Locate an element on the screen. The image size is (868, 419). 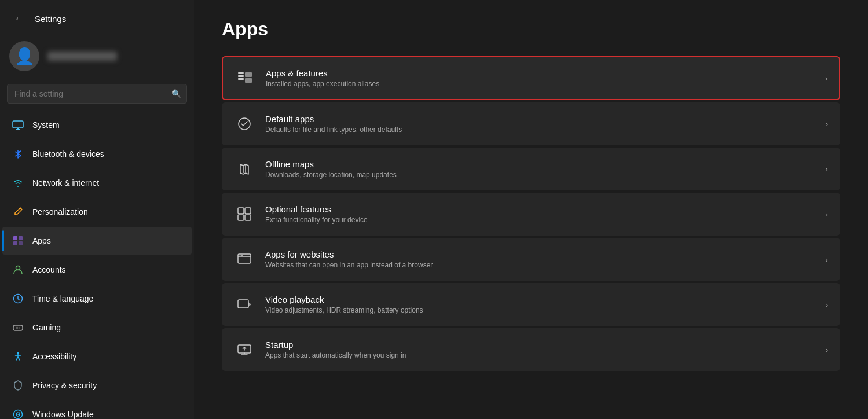
sidebar-item-network-label: Network & internet is located at coordinates (66, 183).